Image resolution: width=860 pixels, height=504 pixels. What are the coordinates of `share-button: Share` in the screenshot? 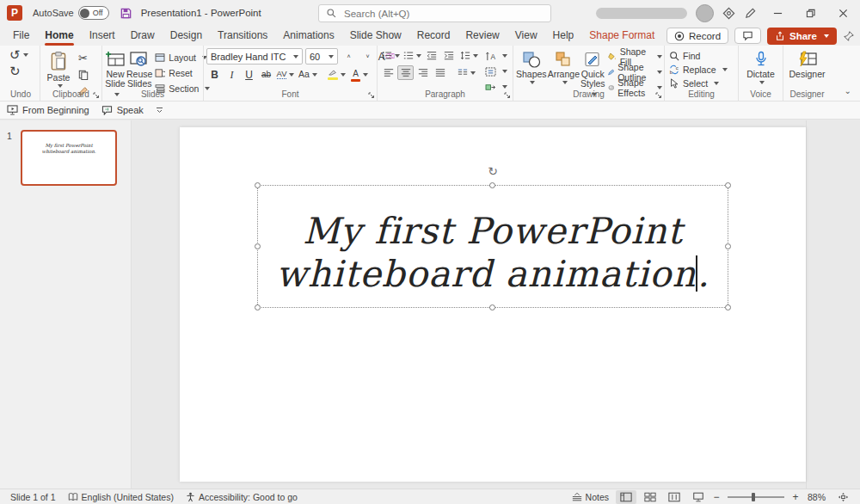 It's located at (802, 36).